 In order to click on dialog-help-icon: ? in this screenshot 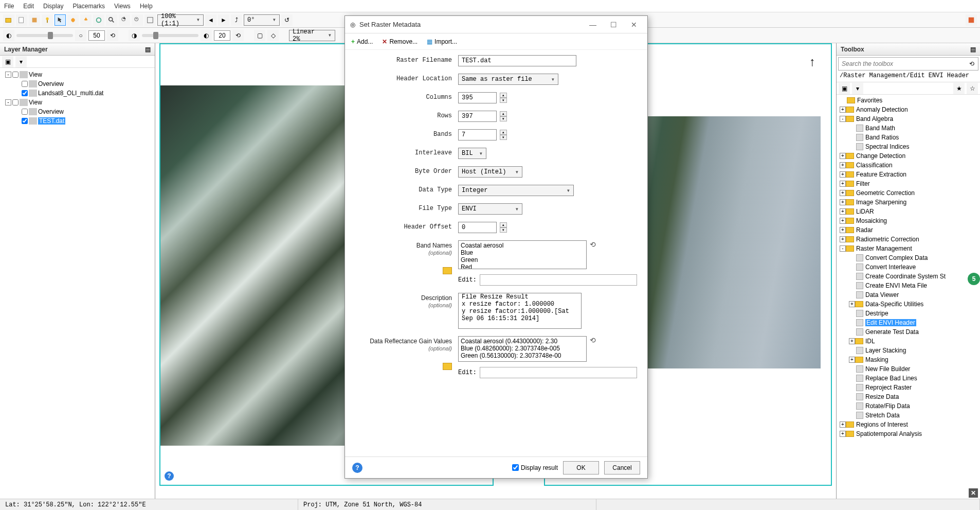, I will do `click(357, 468)`.